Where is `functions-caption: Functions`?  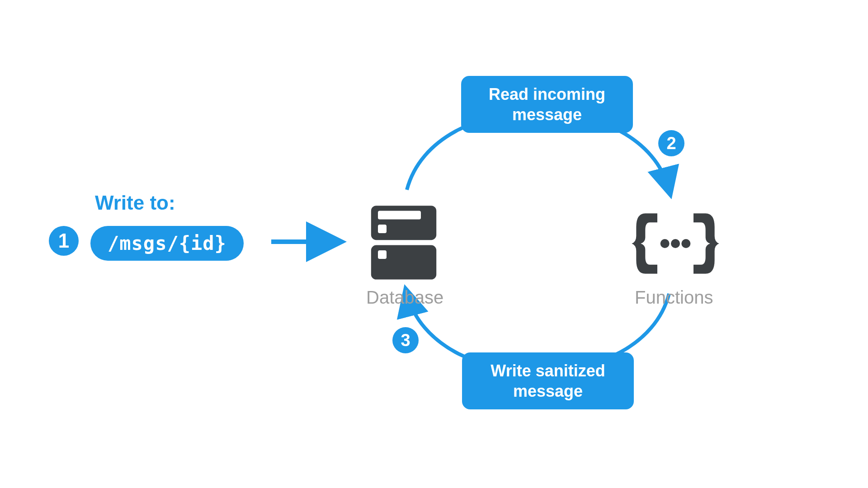 functions-caption: Functions is located at coordinates (674, 297).